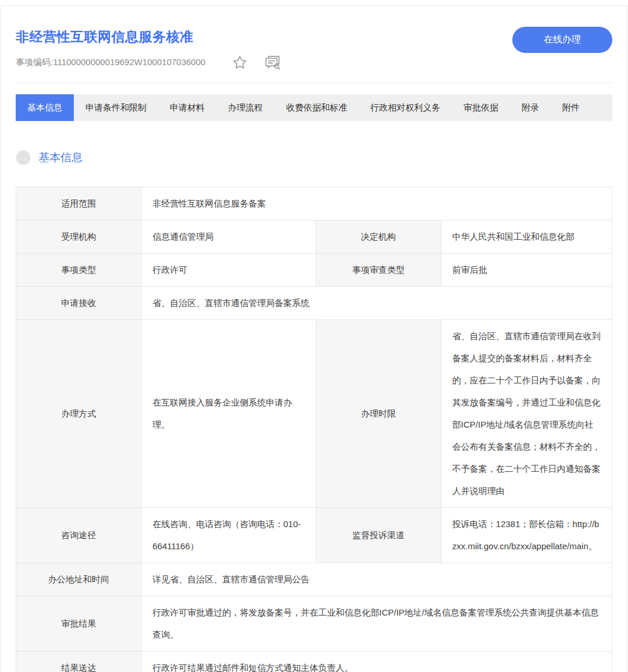  I want to click on table-row-delivery: 结果送达 行政许可结果通过邮件和短信方式通知主体负责人。, so click(314, 662).